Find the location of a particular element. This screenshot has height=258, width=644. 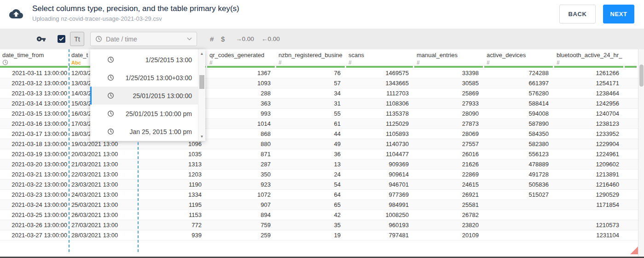

cell: 287 is located at coordinates (242, 164).